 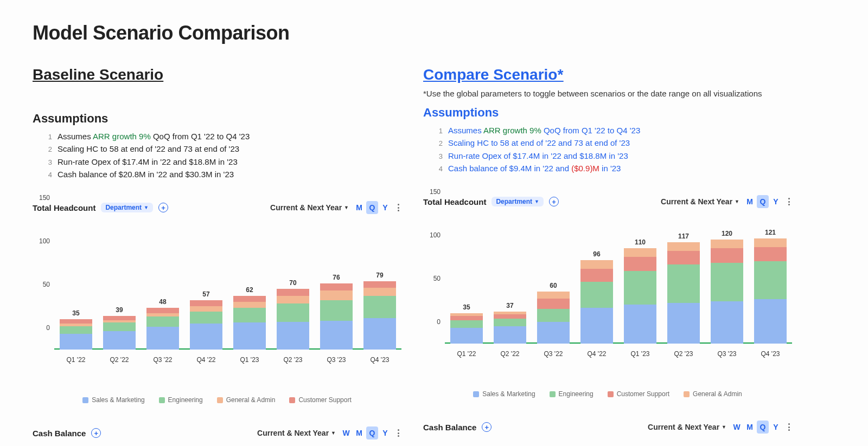 What do you see at coordinates (770, 279) in the screenshot?
I see `bar-q423: 121` at bounding box center [770, 279].